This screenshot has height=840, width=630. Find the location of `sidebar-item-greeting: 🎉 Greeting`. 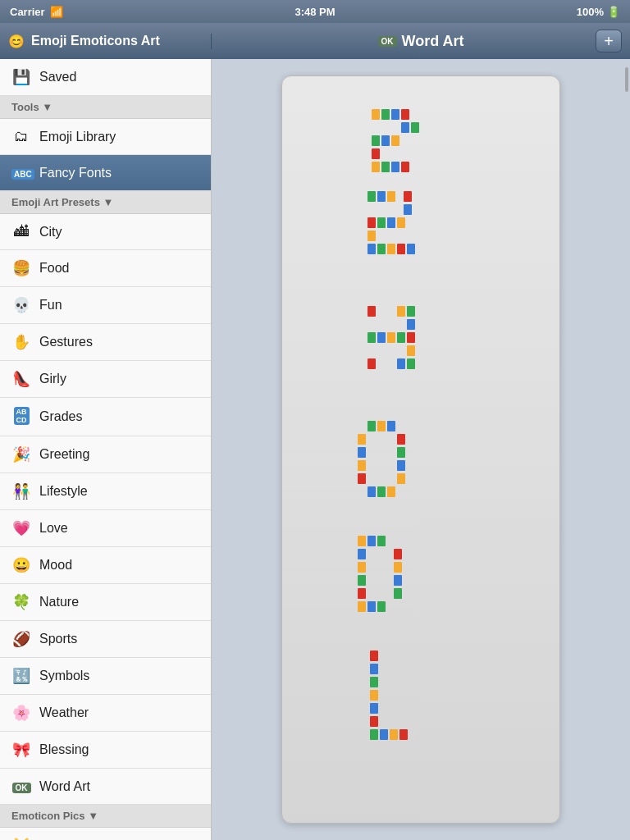

sidebar-item-greeting: 🎉 Greeting is located at coordinates (105, 454).